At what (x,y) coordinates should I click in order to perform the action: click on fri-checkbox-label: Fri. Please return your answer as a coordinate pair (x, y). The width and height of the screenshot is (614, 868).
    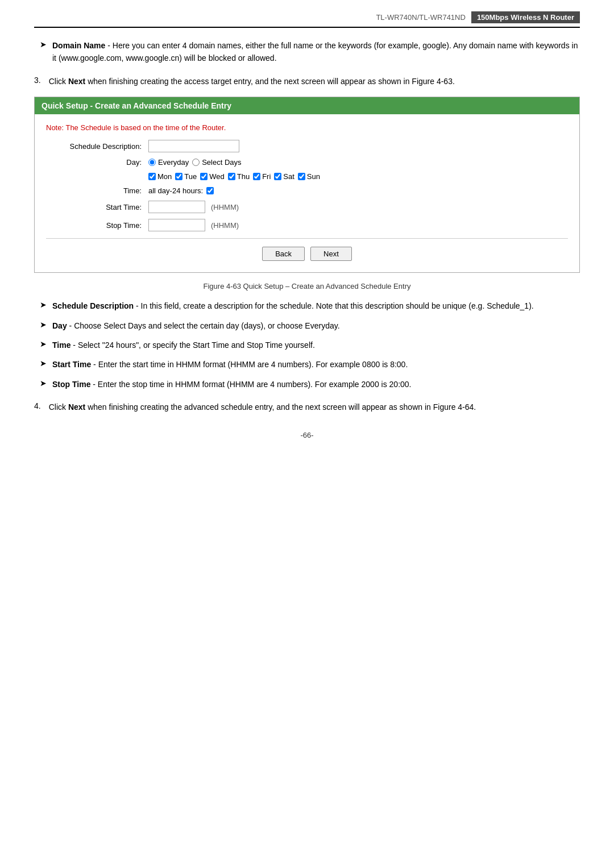
    Looking at the image, I should click on (262, 176).